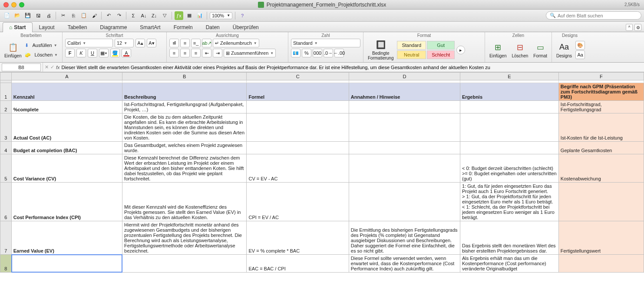 The height and width of the screenshot is (293, 644). Describe the element at coordinates (412, 45) in the screenshot. I see `style-standard: Standard` at that location.